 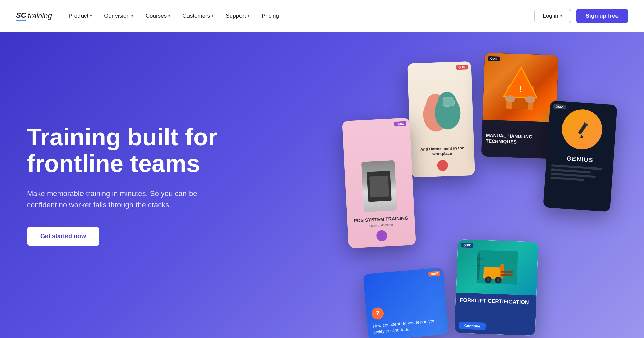 I want to click on nav-courses-label: Courses, so click(x=156, y=16).